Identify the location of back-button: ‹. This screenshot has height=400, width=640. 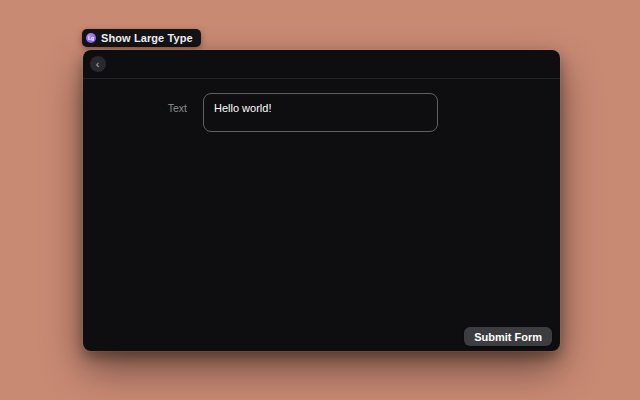
(98, 64).